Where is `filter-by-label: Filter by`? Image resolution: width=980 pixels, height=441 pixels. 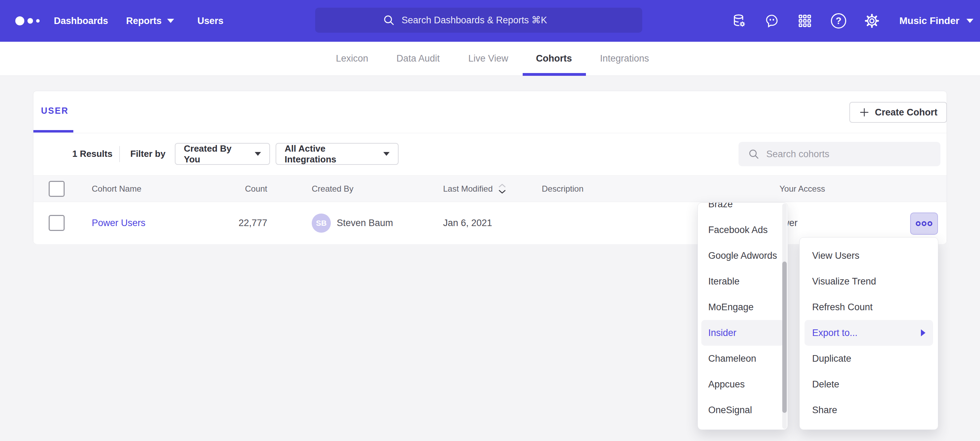 filter-by-label: Filter by is located at coordinates (148, 154).